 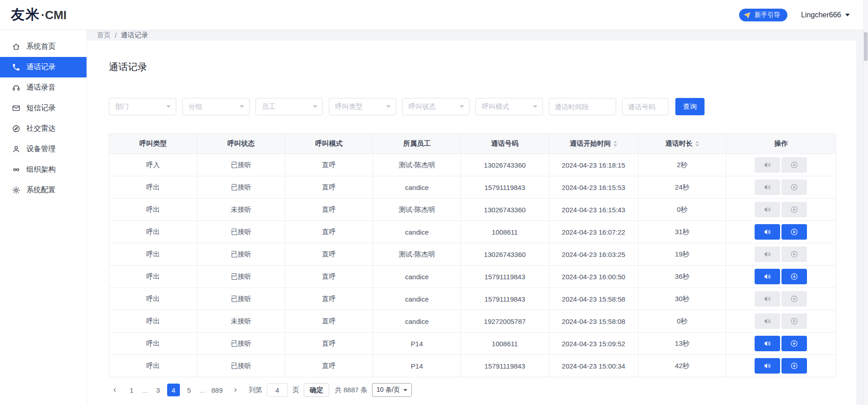 What do you see at coordinates (43, 87) in the screenshot?
I see `sidebar-item-call-recordings: 通话录音` at bounding box center [43, 87].